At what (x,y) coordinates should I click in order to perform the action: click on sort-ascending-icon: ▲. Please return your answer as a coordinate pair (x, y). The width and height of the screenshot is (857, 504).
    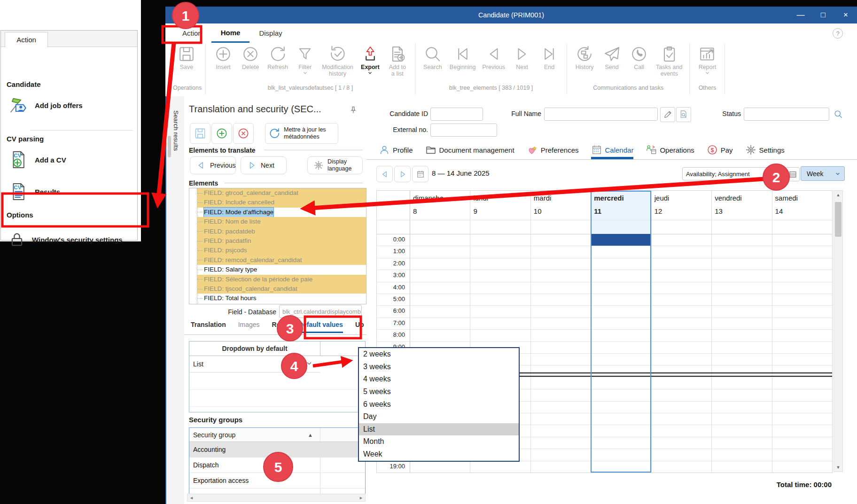
    Looking at the image, I should click on (310, 435).